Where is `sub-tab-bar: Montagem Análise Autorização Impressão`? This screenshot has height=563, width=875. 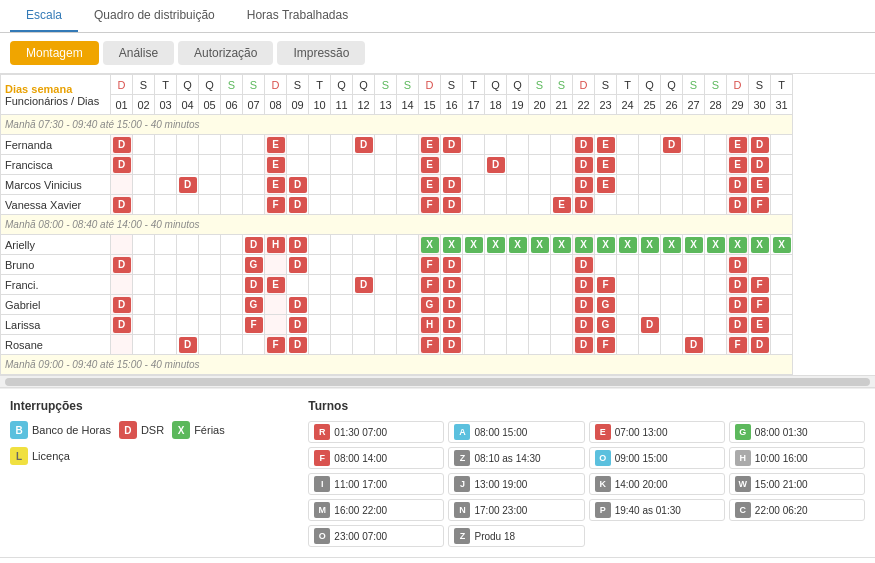
sub-tab-bar: Montagem Análise Autorização Impressão is located at coordinates (438, 54).